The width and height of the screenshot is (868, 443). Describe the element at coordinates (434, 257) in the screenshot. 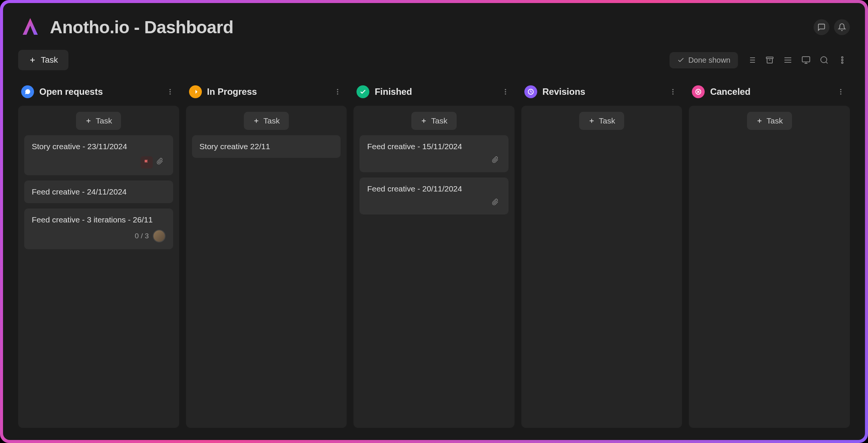

I see `column-finished: Finished TaskFeed creative - 15/11/2024F…` at that location.